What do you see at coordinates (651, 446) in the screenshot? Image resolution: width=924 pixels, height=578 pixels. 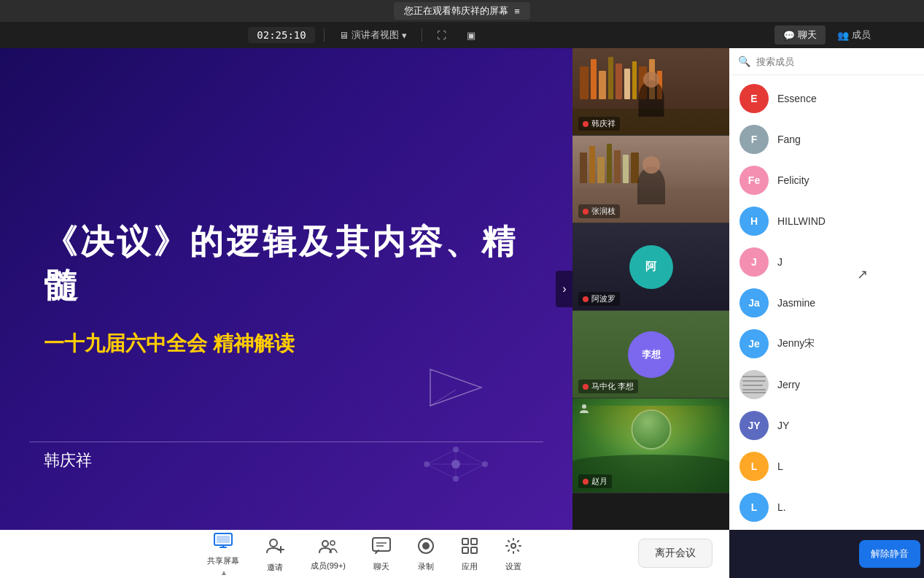 I see `video-thumb-5: 赵月` at bounding box center [651, 446].